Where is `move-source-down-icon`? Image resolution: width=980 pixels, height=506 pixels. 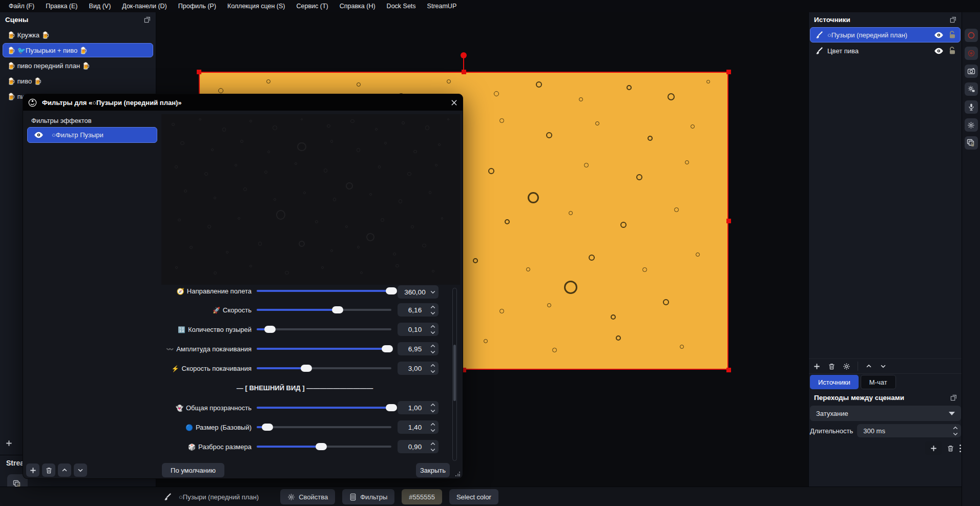
move-source-down-icon is located at coordinates (883, 366).